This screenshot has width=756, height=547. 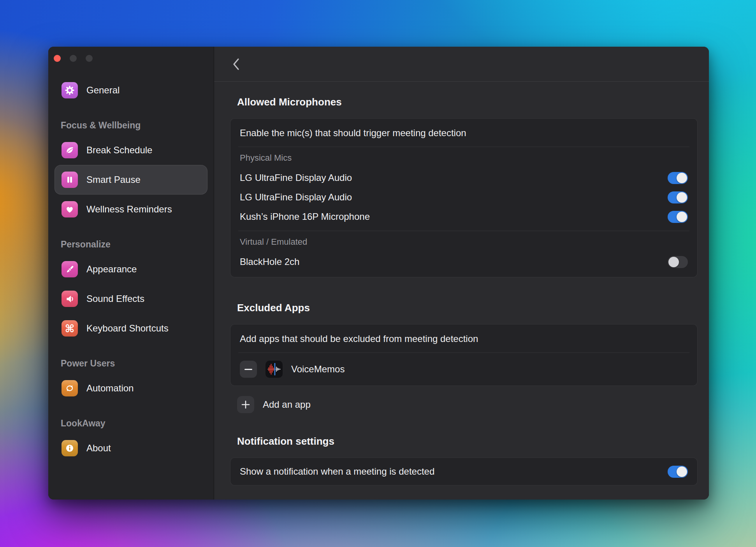 What do you see at coordinates (131, 150) in the screenshot?
I see `sidebar-item-break-schedule: Break Schedule` at bounding box center [131, 150].